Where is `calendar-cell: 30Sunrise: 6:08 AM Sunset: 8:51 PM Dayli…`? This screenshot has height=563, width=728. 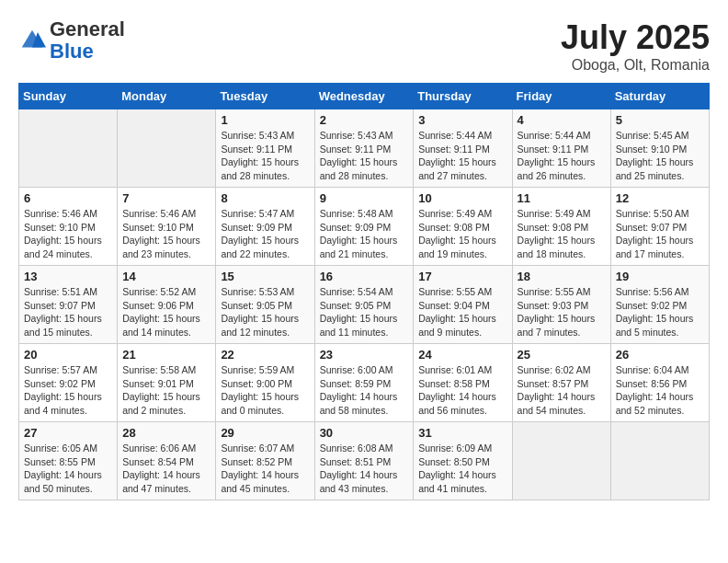
calendar-cell: 30Sunrise: 6:08 AM Sunset: 8:51 PM Dayli… is located at coordinates (364, 462).